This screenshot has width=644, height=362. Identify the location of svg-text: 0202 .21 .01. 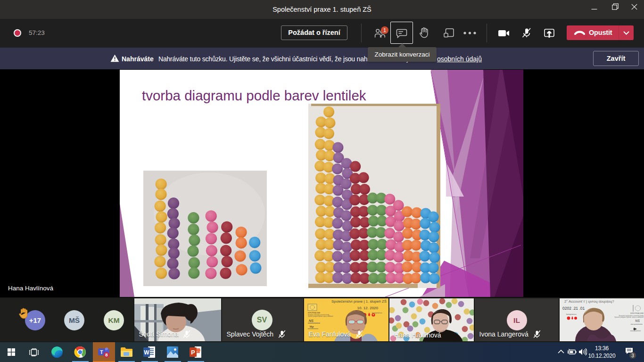
(574, 308).